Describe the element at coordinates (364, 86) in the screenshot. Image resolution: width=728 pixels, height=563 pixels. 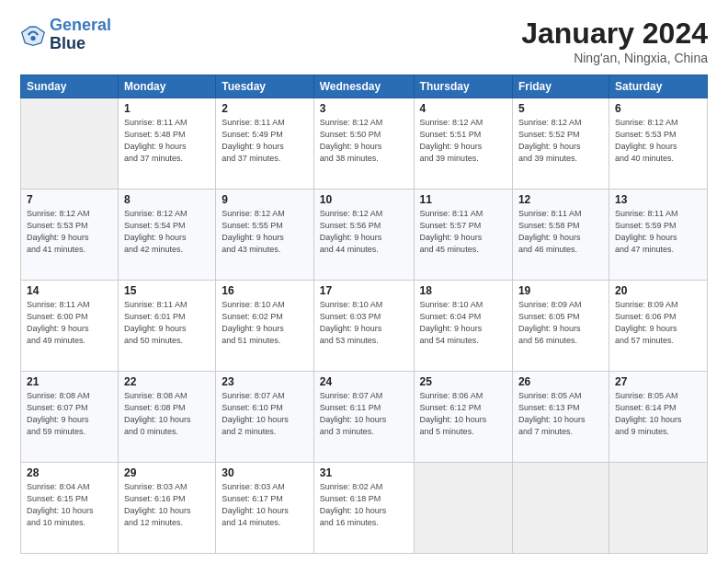
I see `weekday-header: Wednesday` at that location.